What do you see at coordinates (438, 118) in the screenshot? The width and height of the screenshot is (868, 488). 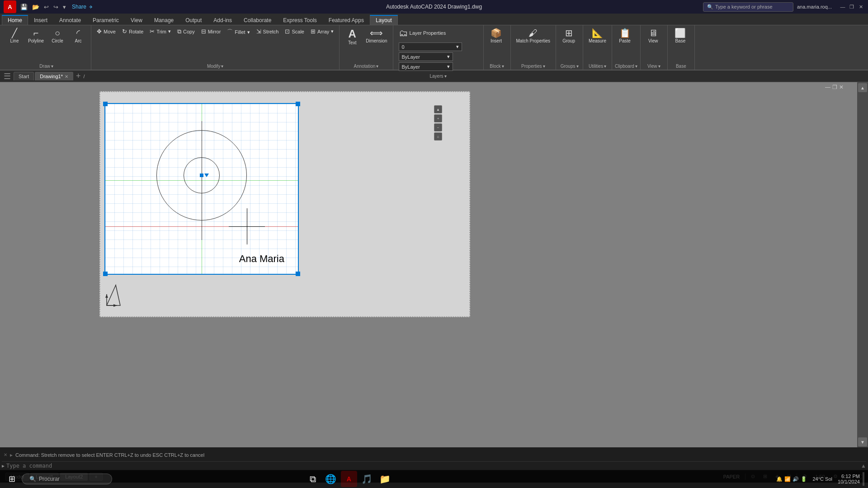 I see `nav-plus-button: +` at bounding box center [438, 118].